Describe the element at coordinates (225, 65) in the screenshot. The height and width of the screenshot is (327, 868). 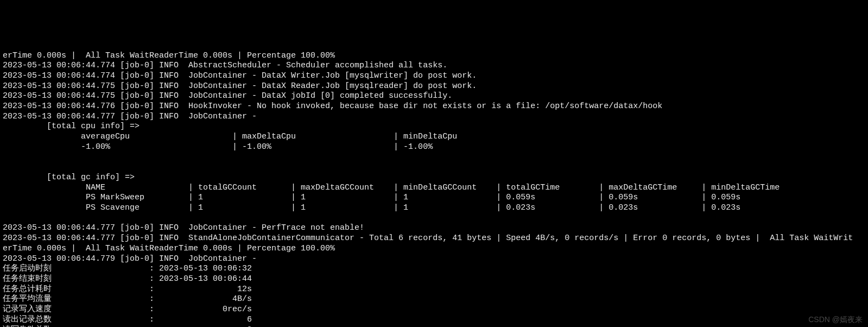
I see `log-line: 2023-05-13 00:06:44.774 [job-0] INFO Abs…` at that location.